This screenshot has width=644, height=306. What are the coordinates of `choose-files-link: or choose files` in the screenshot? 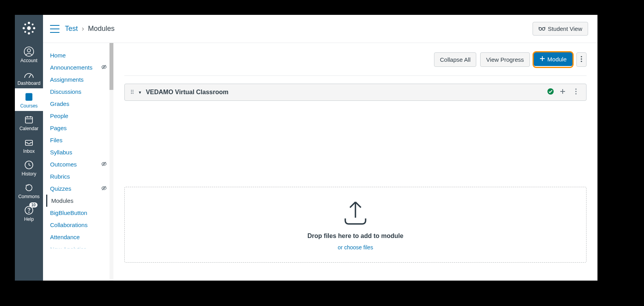 It's located at (355, 247).